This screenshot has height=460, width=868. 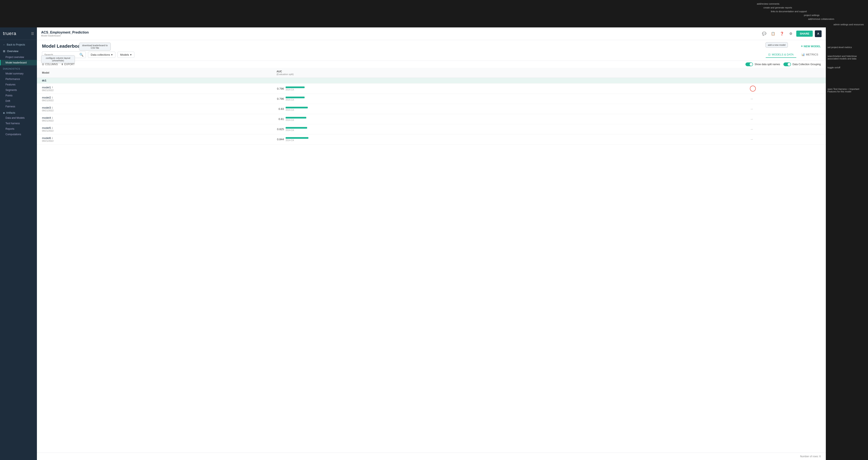 What do you see at coordinates (19, 123) in the screenshot?
I see `sidebar-item-test-harness: Test harness` at bounding box center [19, 123].